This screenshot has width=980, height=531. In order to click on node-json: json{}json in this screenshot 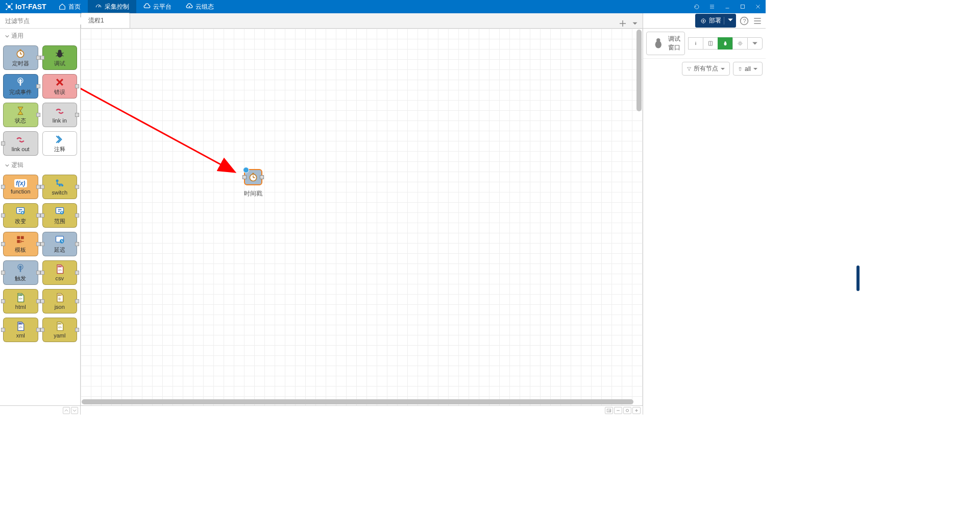, I will do `click(60, 301)`.